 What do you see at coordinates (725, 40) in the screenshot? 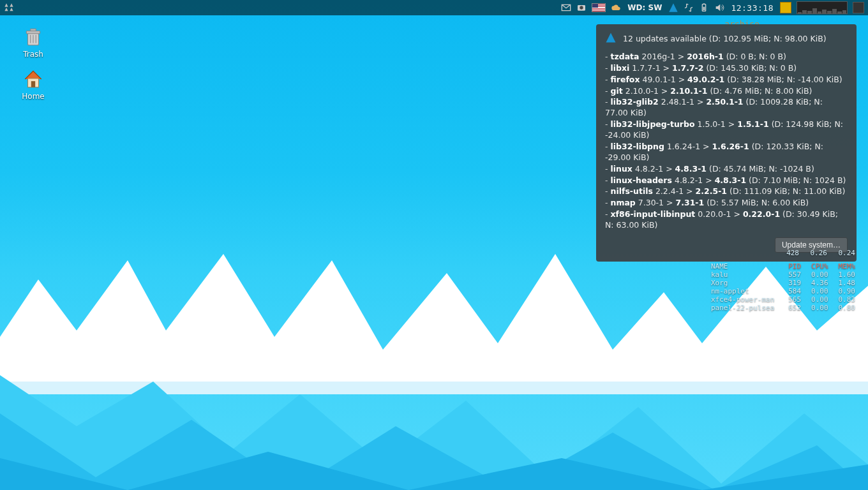
I see `notification-title: 12 updates available (D: 102.95 MiB; N: …` at bounding box center [725, 40].